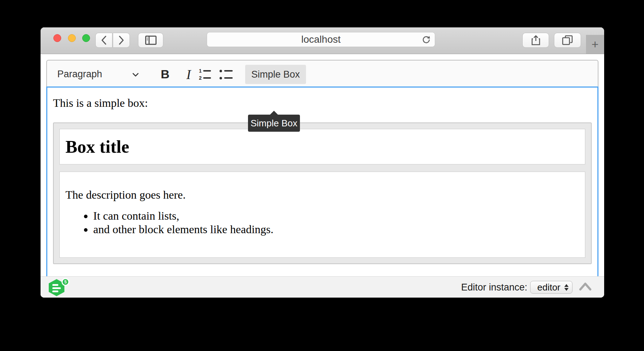 The width and height of the screenshot is (644, 351). I want to click on heading-dropdown-value: Paragraph, so click(80, 74).